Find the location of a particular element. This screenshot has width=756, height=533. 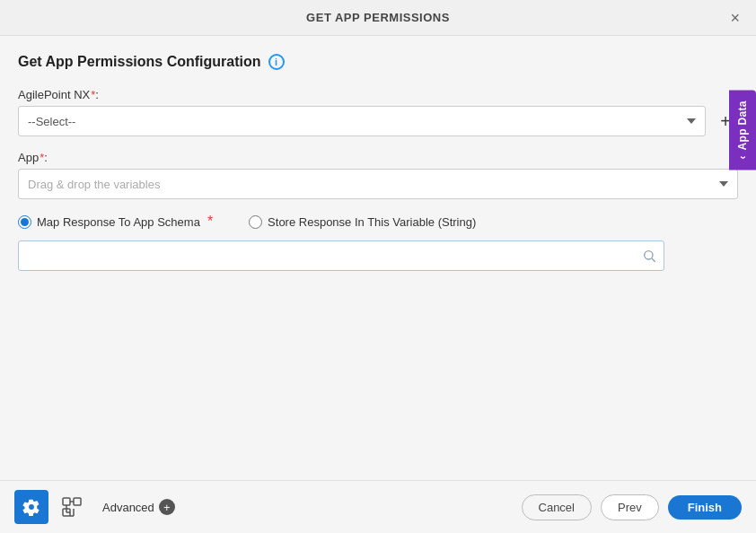

search-wrapper is located at coordinates (341, 256).